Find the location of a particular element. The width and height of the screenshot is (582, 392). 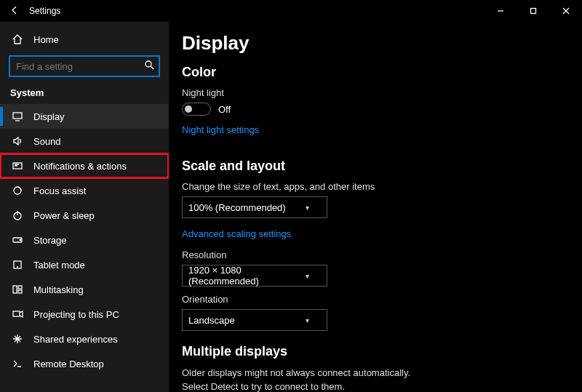

display-icon is located at coordinates (17, 116).